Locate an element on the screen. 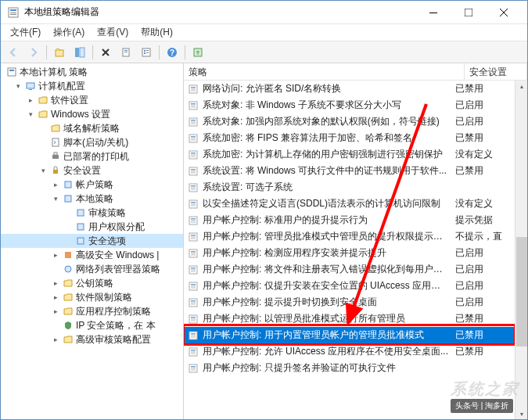 Image resolution: width=528 pixels, height=420 pixels. list-row: 以安全描述符定义语言(SDDL)语法表示的计算机访问限制没有定义 is located at coordinates (349, 203).